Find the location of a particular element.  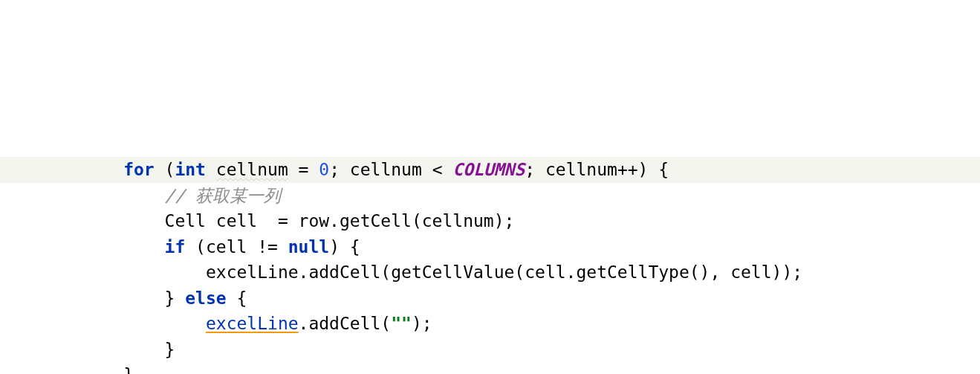

code-token-plain: ; cellnum++) { is located at coordinates (597, 170).